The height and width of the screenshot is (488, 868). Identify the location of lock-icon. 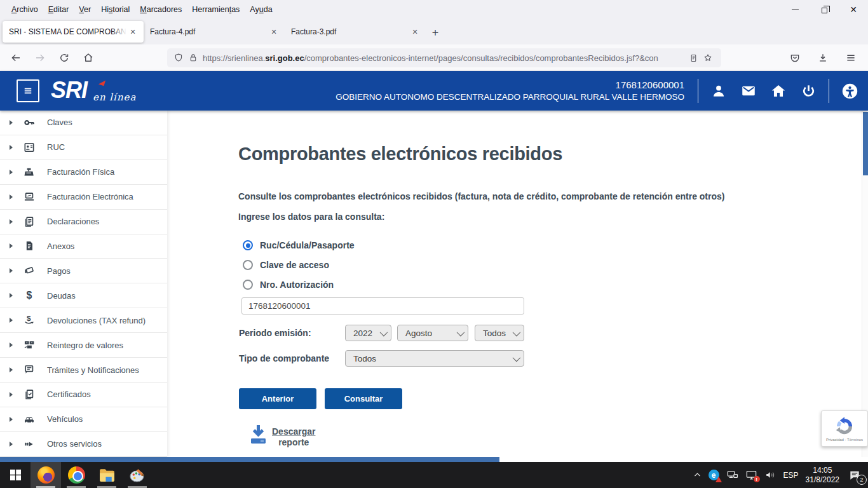
(193, 58).